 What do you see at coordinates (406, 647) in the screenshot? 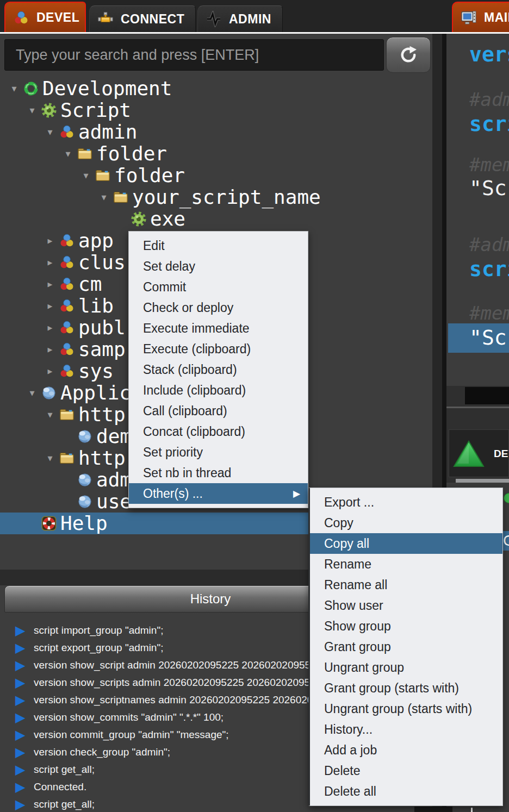
I see `menu-item-grant-group: Grant group` at bounding box center [406, 647].